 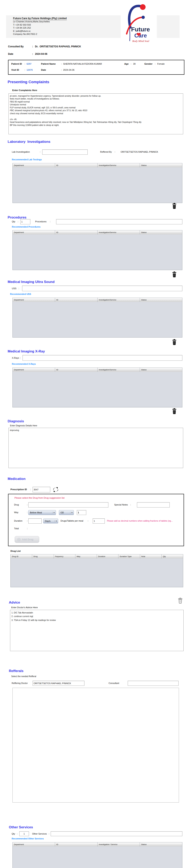 What do you see at coordinates (81, 513) in the screenshot?
I see `way-qty-input` at bounding box center [81, 513].